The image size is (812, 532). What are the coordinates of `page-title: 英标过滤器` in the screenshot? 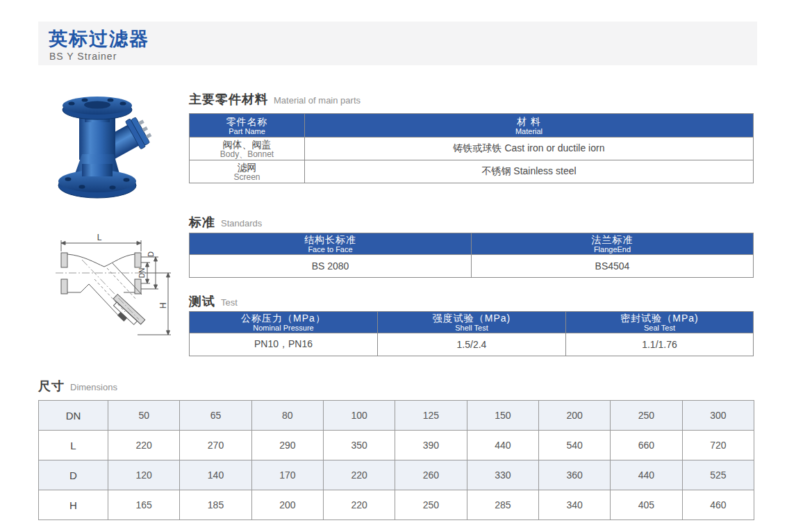 It's located at (99, 39).